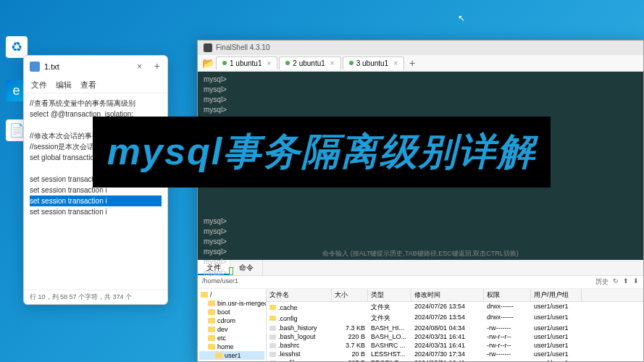 The height and width of the screenshot is (362, 644). I want to click on file-browser: /bin.usr-is-mergedbootcdromdevetchomeuse…, so click(420, 325).